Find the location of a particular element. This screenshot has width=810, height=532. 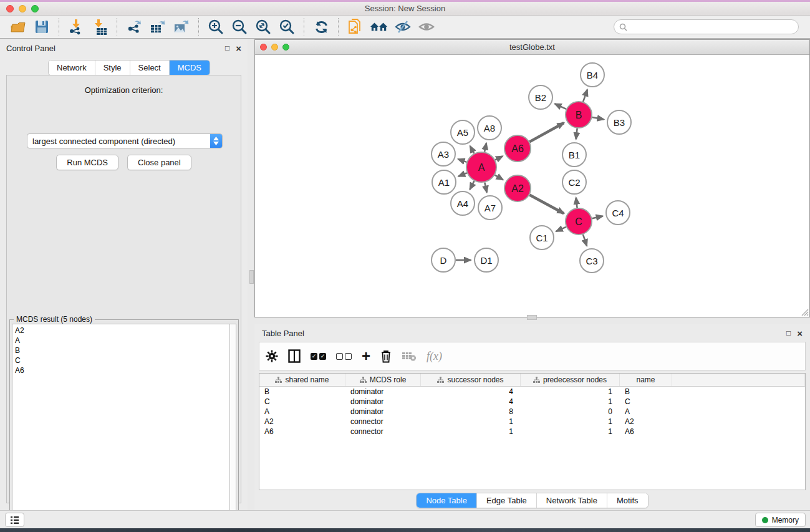

save-session-button is located at coordinates (42, 27).